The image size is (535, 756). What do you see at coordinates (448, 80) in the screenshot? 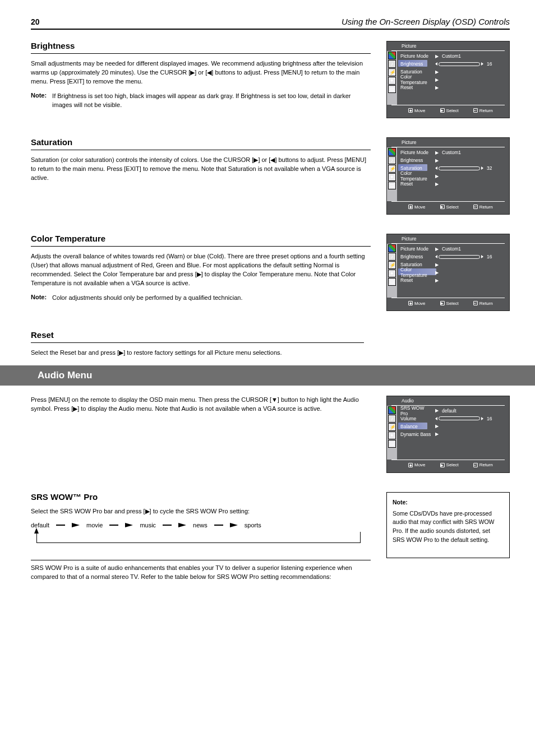
I see `osd-picture-brightness: Picture ♪ ⚡ ✦ ▤ Picture Mode▶Custom1 Bri` at bounding box center [448, 80].